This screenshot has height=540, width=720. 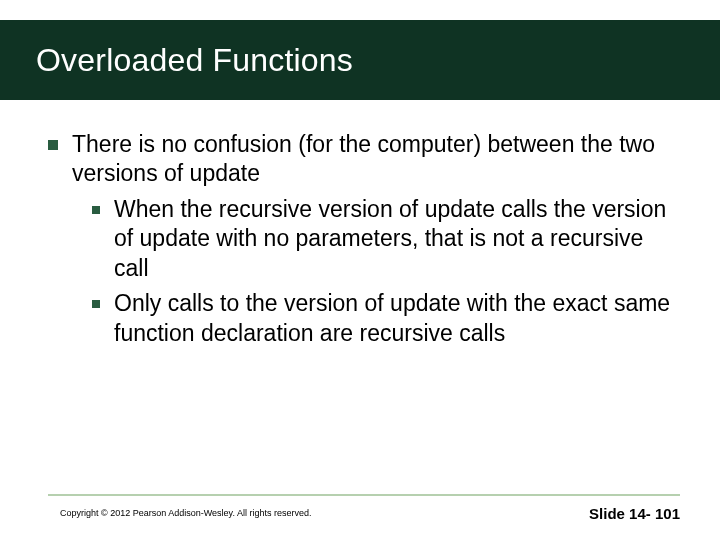 I want to click on bullet-level2: Only calls to the version of update with…, so click(x=386, y=318).